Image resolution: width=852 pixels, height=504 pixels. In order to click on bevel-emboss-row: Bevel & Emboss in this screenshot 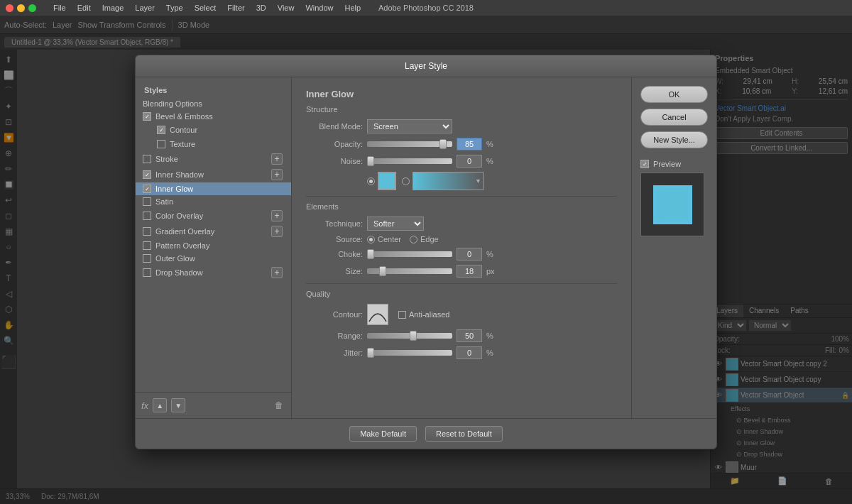, I will do `click(213, 116)`.